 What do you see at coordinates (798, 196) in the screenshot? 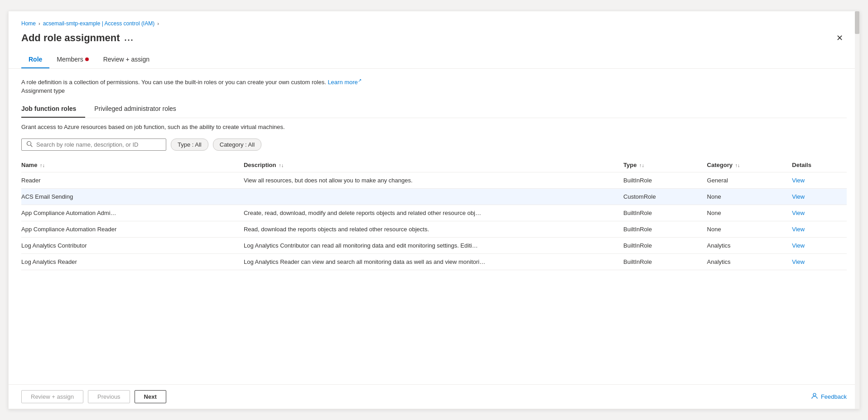
I see `view-link-1: View` at bounding box center [798, 196].